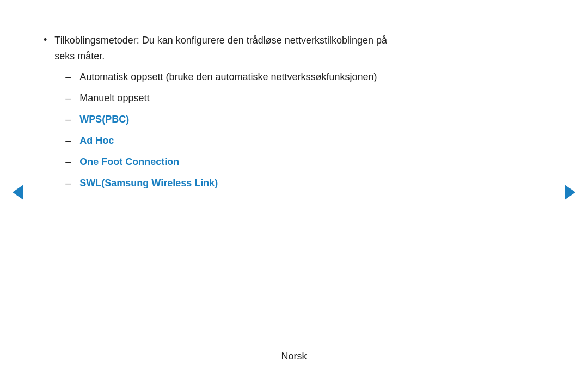 The image size is (588, 384). Describe the element at coordinates (226, 141) in the screenshot. I see `list-item: – Ad Hoc` at that location.